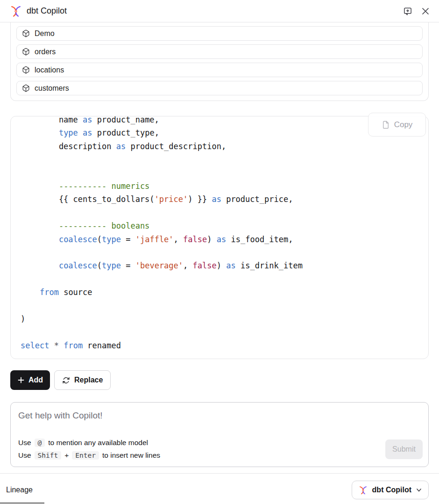 This screenshot has height=504, width=439. What do you see at coordinates (220, 88) in the screenshot?
I see `model-chip: customers` at bounding box center [220, 88].